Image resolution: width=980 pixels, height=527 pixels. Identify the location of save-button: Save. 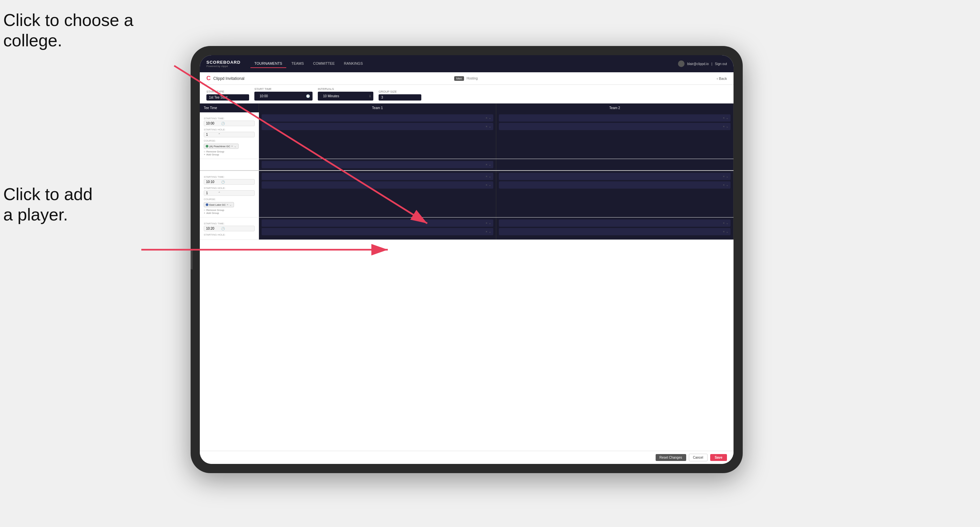
(719, 457).